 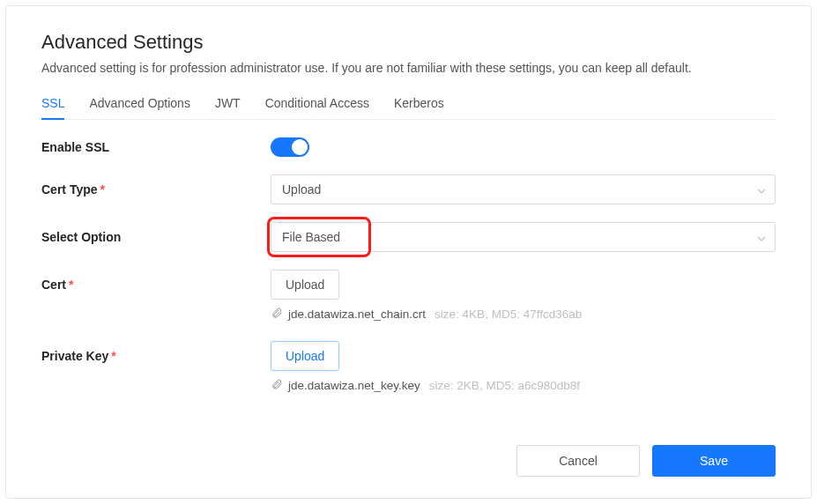 What do you see at coordinates (301, 189) in the screenshot?
I see `cert-type-value: Upload` at bounding box center [301, 189].